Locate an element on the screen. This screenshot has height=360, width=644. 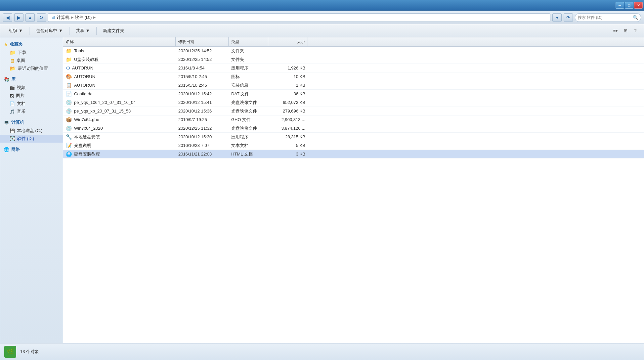
col-header-type: 类型 is located at coordinates (248, 42).